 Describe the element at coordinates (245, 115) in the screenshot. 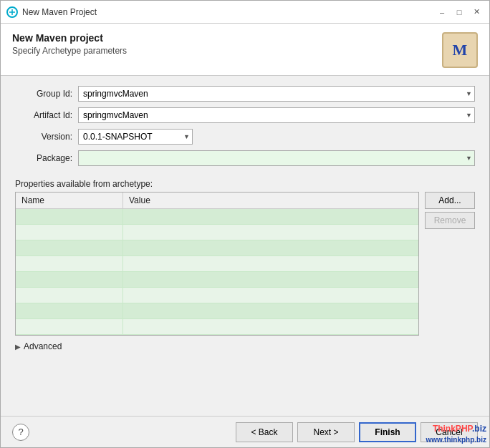

I see `artifact-id-row: Artifact Id: ▼` at that location.